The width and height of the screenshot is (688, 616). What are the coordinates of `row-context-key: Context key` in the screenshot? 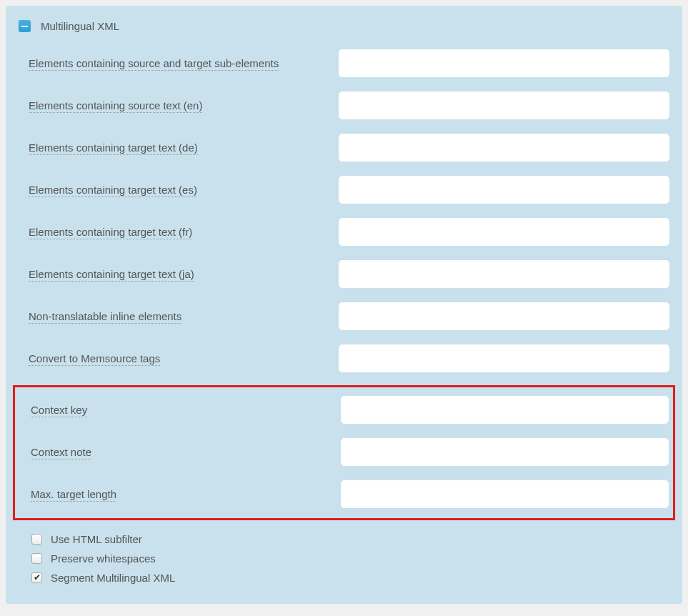 It's located at (344, 410).